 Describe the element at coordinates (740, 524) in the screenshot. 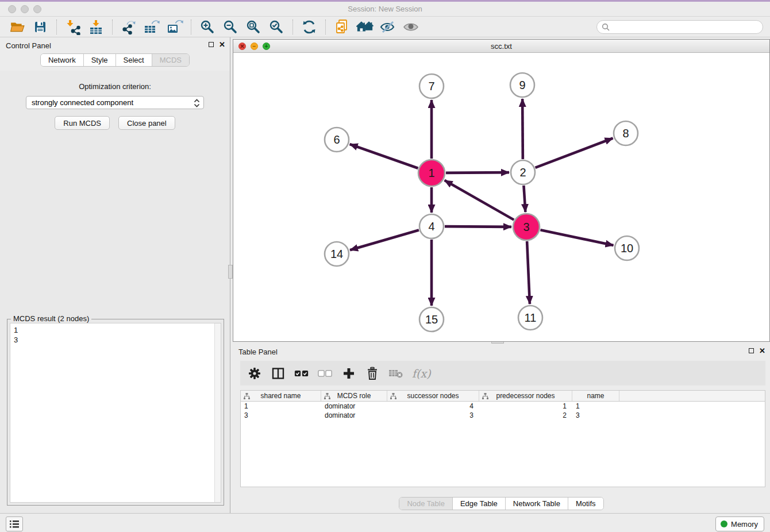

I see `memory-button: Memory` at that location.